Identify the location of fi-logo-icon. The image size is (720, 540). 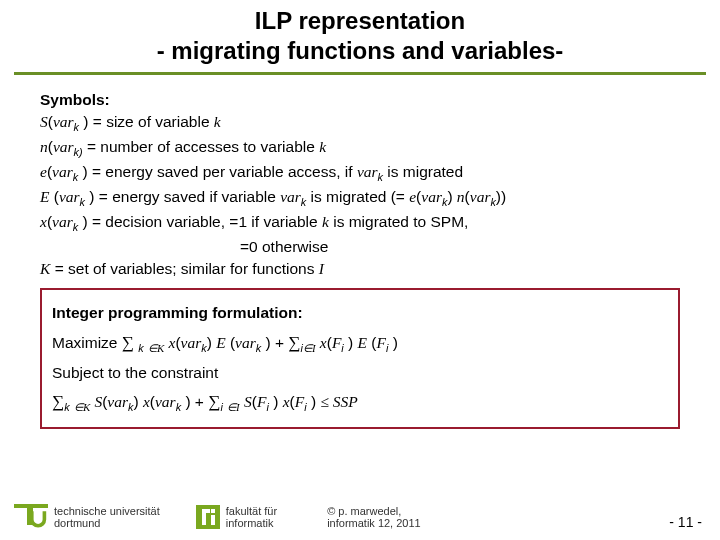
(208, 517).